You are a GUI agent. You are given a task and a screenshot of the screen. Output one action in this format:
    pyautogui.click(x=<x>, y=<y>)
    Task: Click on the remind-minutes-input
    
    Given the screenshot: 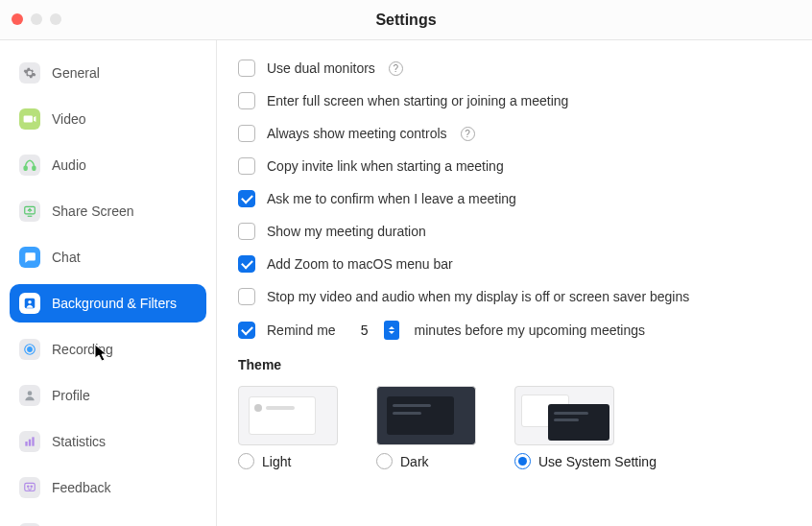 What is the action you would take?
    pyautogui.click(x=365, y=330)
    